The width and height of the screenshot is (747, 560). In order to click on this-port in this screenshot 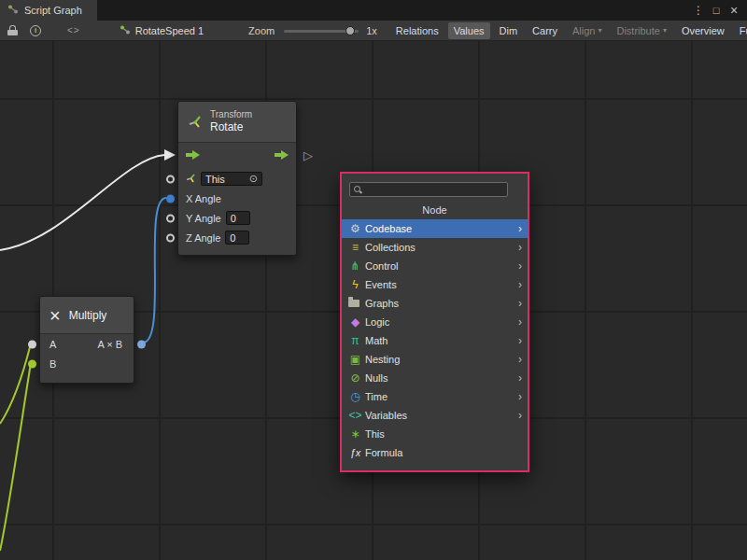, I will do `click(170, 179)`.